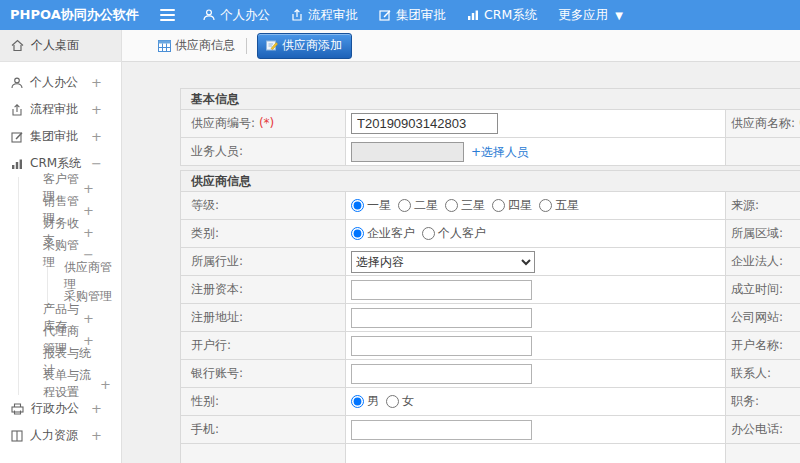 The width and height of the screenshot is (800, 463). Describe the element at coordinates (358, 206) in the screenshot. I see `level-radio-1star` at that location.